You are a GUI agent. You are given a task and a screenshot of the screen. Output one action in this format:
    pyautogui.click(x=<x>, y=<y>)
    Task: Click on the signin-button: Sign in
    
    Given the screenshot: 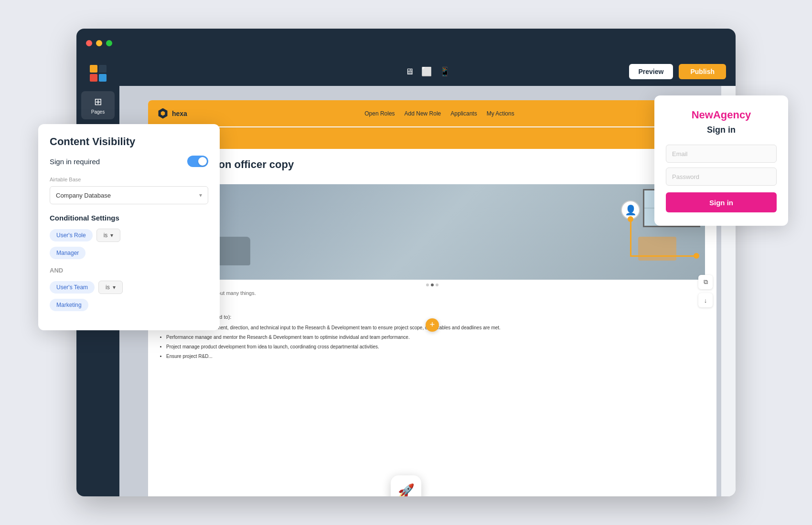 What is the action you would take?
    pyautogui.click(x=721, y=202)
    